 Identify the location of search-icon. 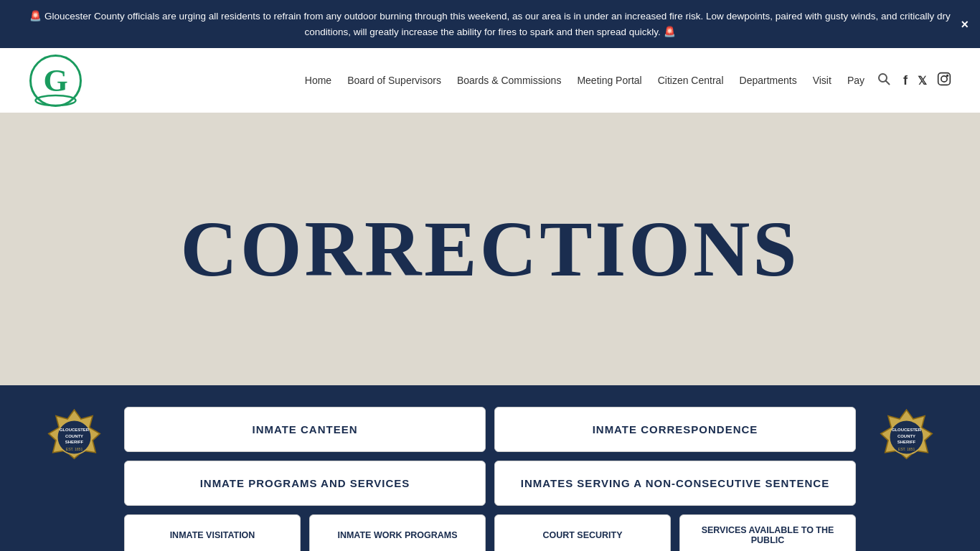
(884, 80).